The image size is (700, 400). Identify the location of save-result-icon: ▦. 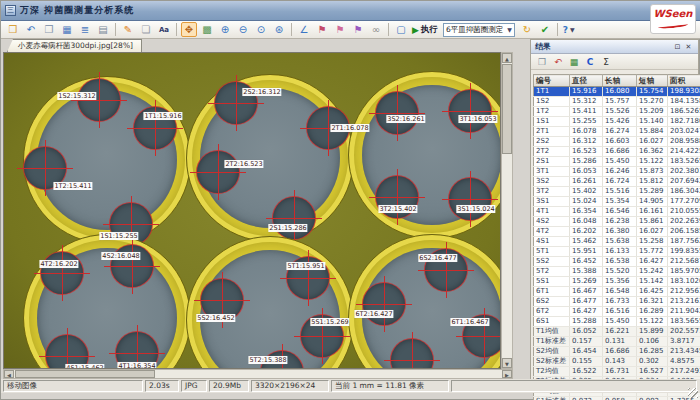
(574, 62).